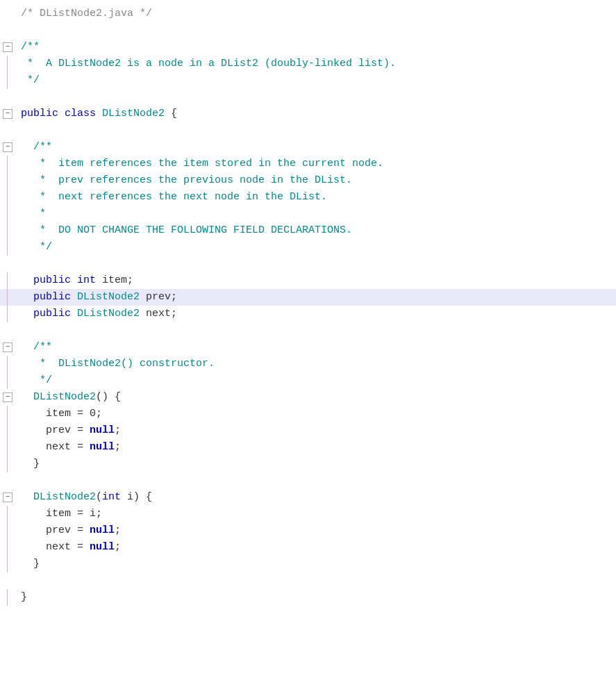  Describe the element at coordinates (315, 497) in the screenshot. I see `line-content: DListNode2(int i) {` at that location.